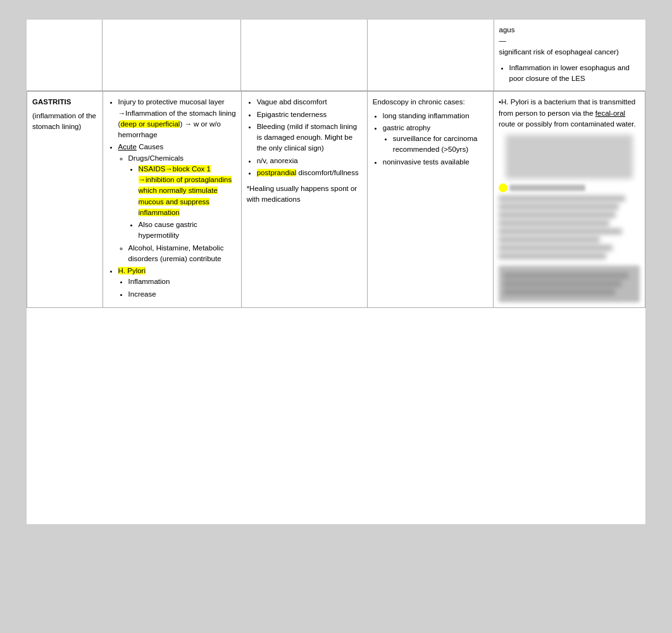 The image size is (672, 633). Describe the element at coordinates (569, 284) in the screenshot. I see `blurred-bottom-box` at that location.